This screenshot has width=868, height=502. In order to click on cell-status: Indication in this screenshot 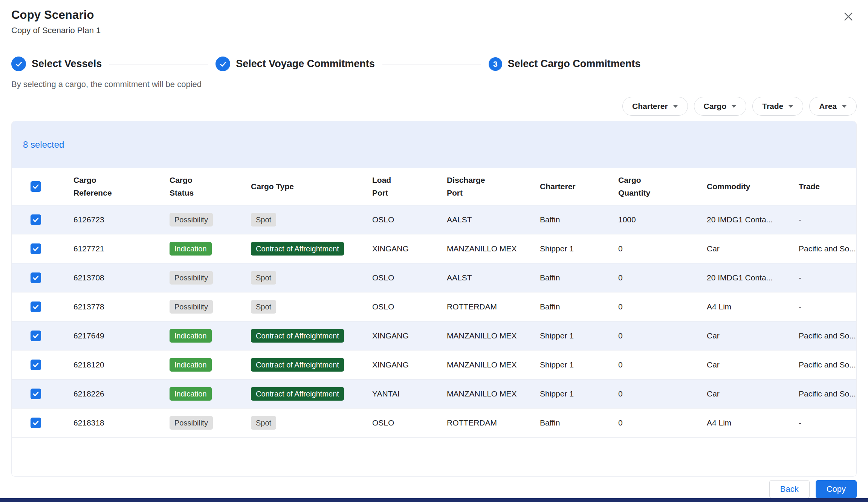, I will do `click(204, 336)`.